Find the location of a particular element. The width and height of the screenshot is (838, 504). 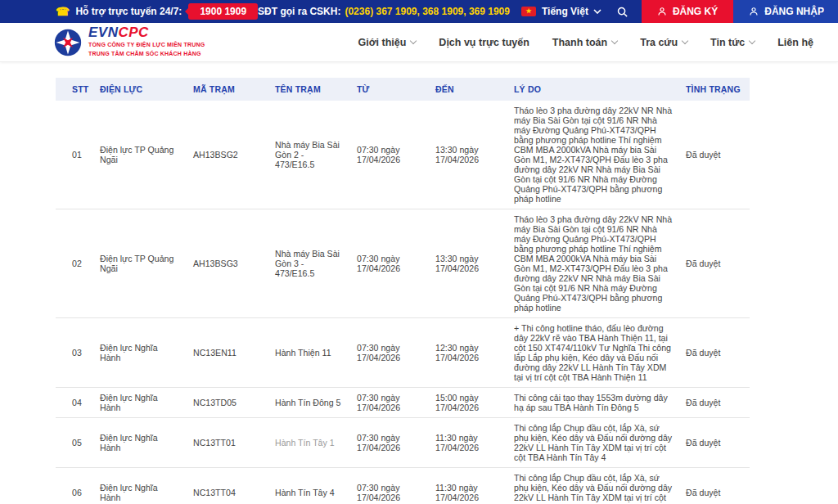

evn-star-logo-icon is located at coordinates (68, 43).